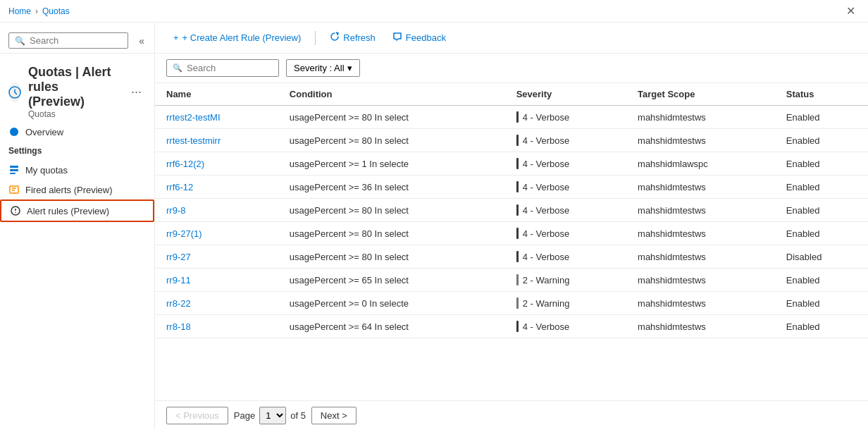 This screenshot has height=430, width=868. What do you see at coordinates (334, 416) in the screenshot?
I see `next-page-button: Next >` at bounding box center [334, 416].